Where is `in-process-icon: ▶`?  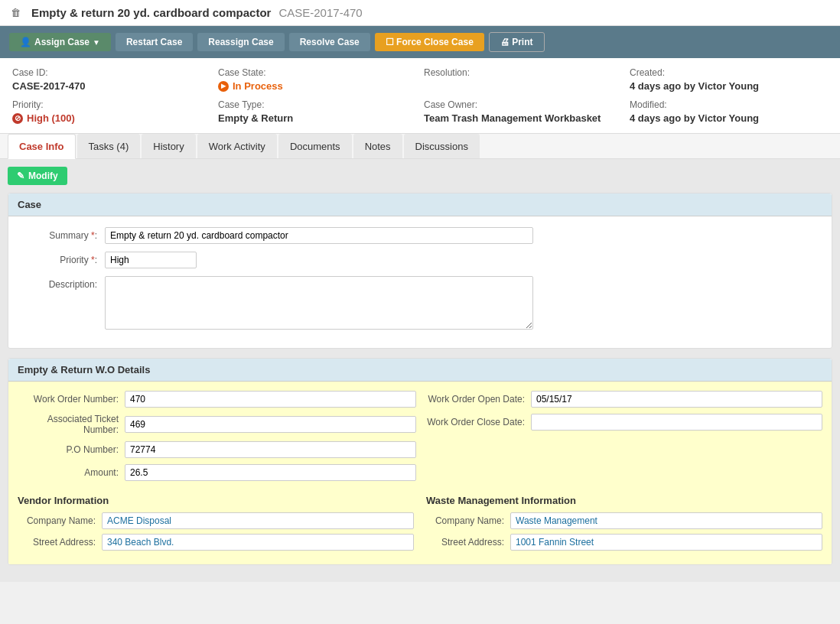 in-process-icon: ▶ is located at coordinates (223, 86).